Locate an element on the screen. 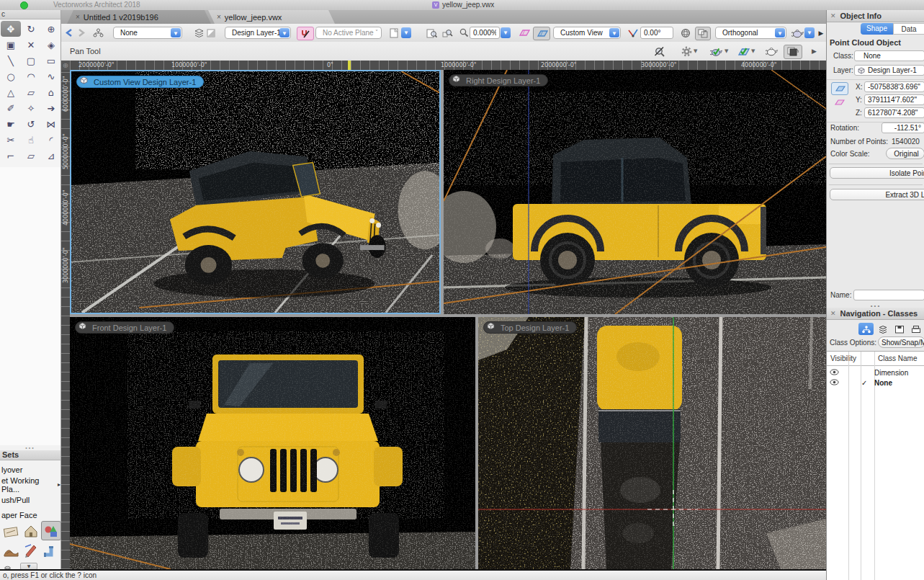 The width and height of the screenshot is (924, 580). push-pull-tool: ☝ is located at coordinates (31, 140).